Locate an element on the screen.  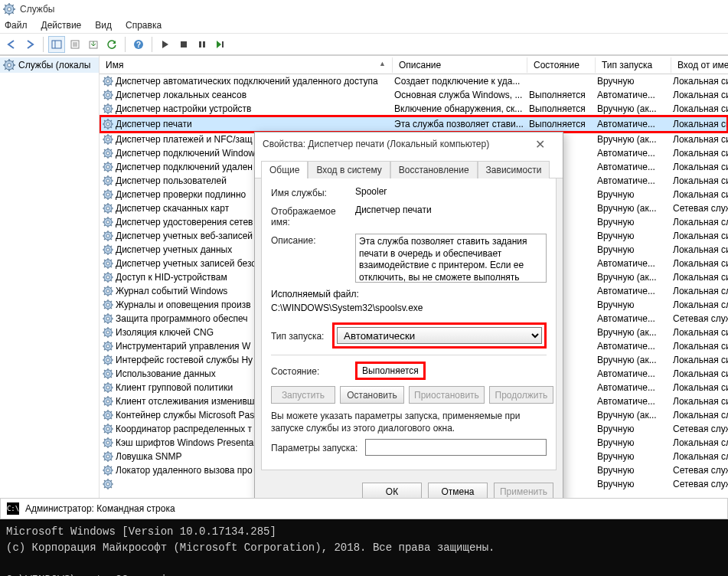
tab-3: Зависимости is located at coordinates (514, 170).